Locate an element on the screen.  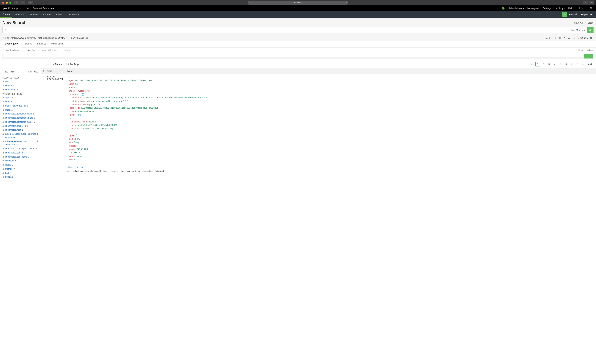
nav-analytics: Analytics is located at coordinates (19, 14).